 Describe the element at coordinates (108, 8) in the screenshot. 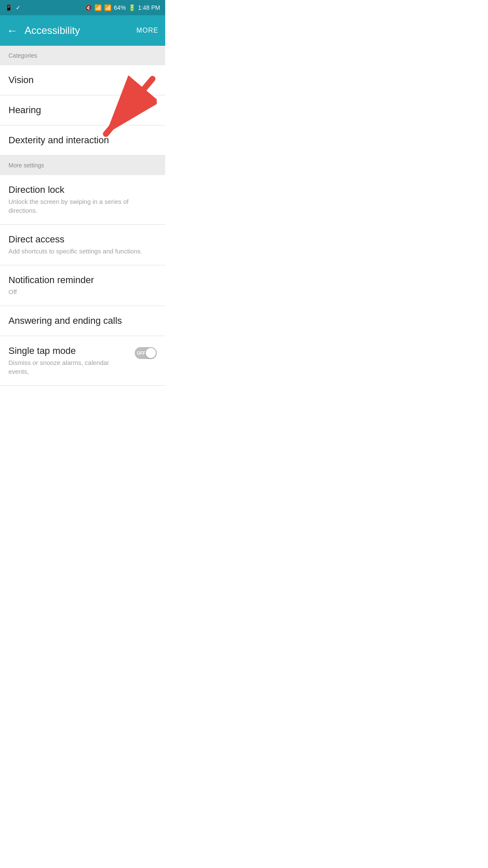

I see `signal-icon: 📶` at that location.